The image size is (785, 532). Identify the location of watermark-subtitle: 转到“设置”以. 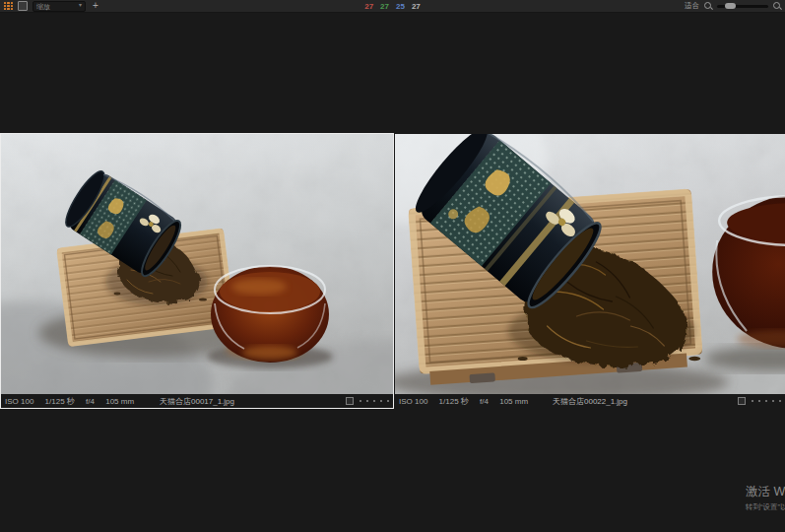
(765, 507).